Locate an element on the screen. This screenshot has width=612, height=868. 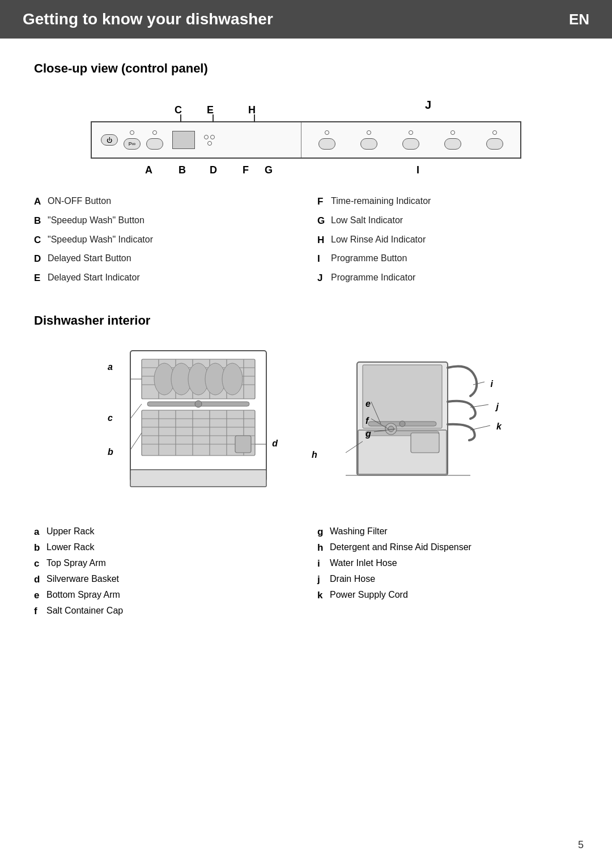
legend-item-g: g Washing Filter is located at coordinates (448, 532).